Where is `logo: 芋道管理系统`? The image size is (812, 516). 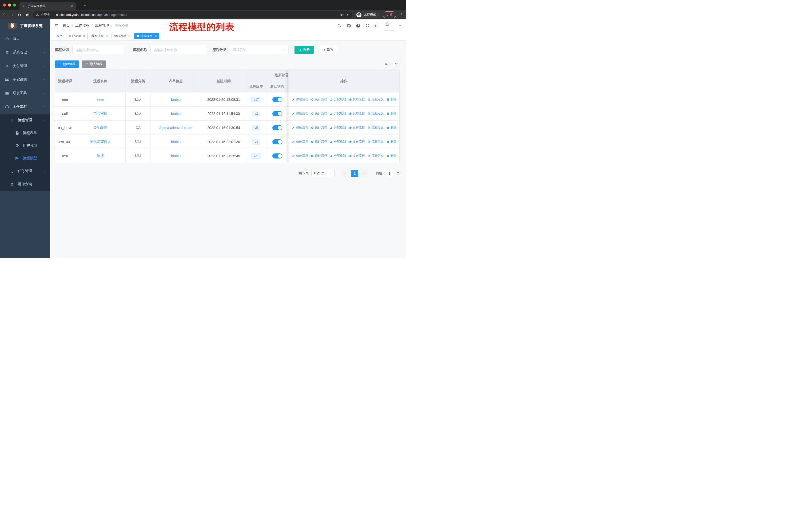 logo: 芋道管理系统 is located at coordinates (25, 26).